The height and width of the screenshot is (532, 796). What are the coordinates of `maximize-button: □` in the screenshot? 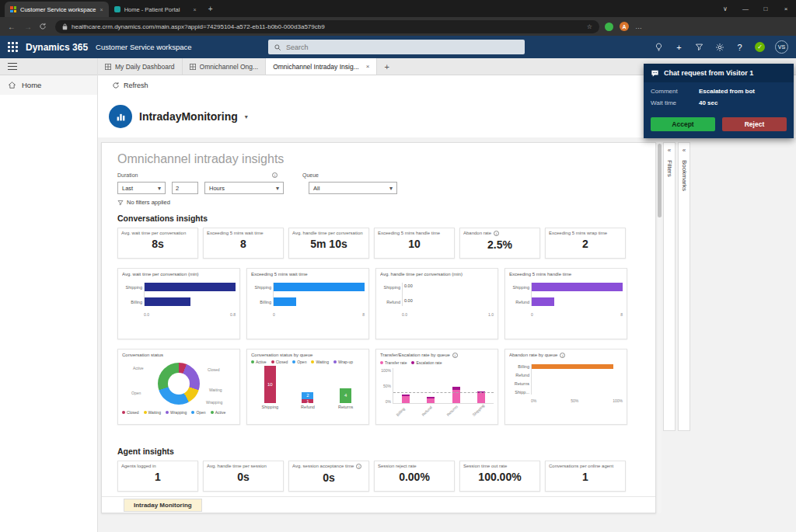 It's located at (766, 9).